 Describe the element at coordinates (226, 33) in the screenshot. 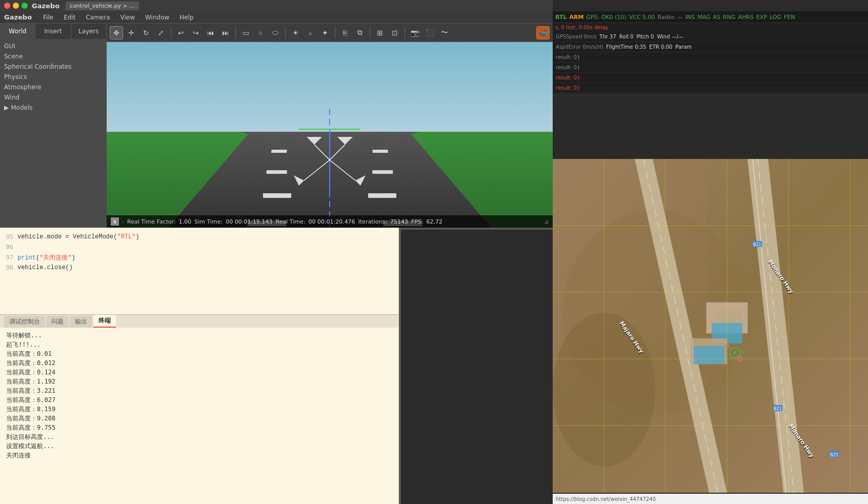

I see `step-forward-button: ⏭` at that location.